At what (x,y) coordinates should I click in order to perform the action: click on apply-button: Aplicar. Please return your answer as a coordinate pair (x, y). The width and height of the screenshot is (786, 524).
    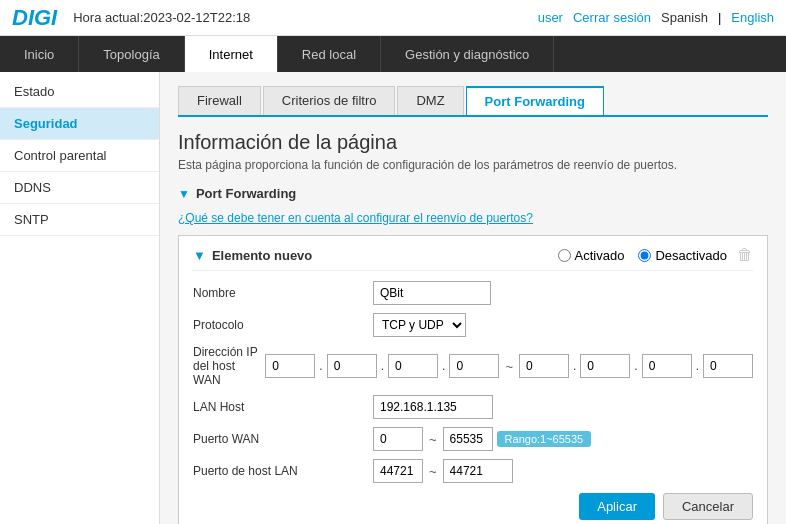
    Looking at the image, I should click on (617, 506).